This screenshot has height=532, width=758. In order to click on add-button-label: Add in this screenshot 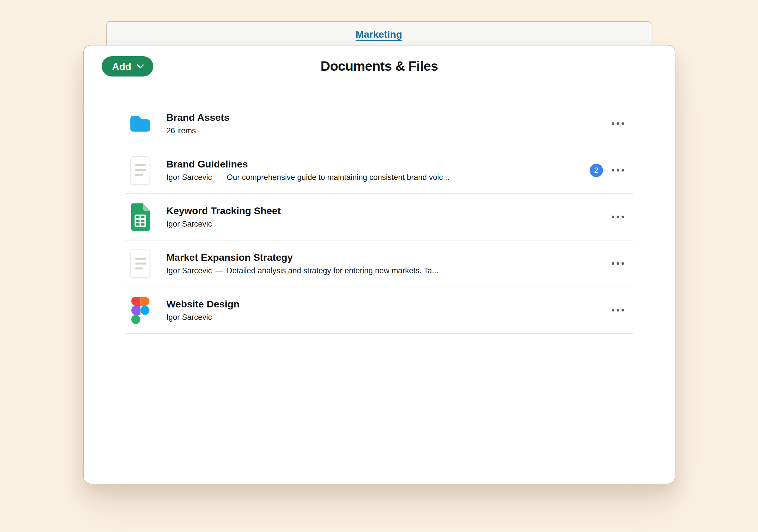, I will do `click(122, 66)`.